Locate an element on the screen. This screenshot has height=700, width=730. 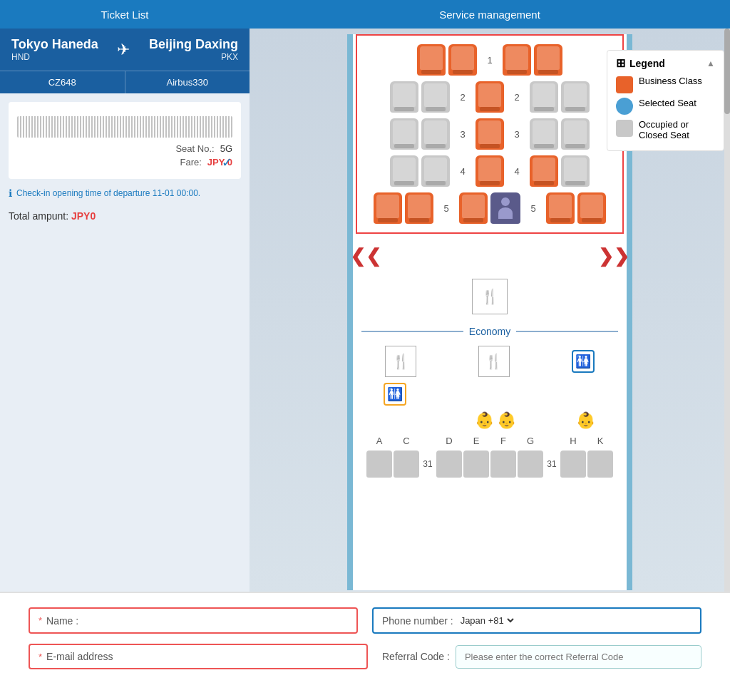
total-amount: Total ampunt: JPY0 is located at coordinates (125, 216).